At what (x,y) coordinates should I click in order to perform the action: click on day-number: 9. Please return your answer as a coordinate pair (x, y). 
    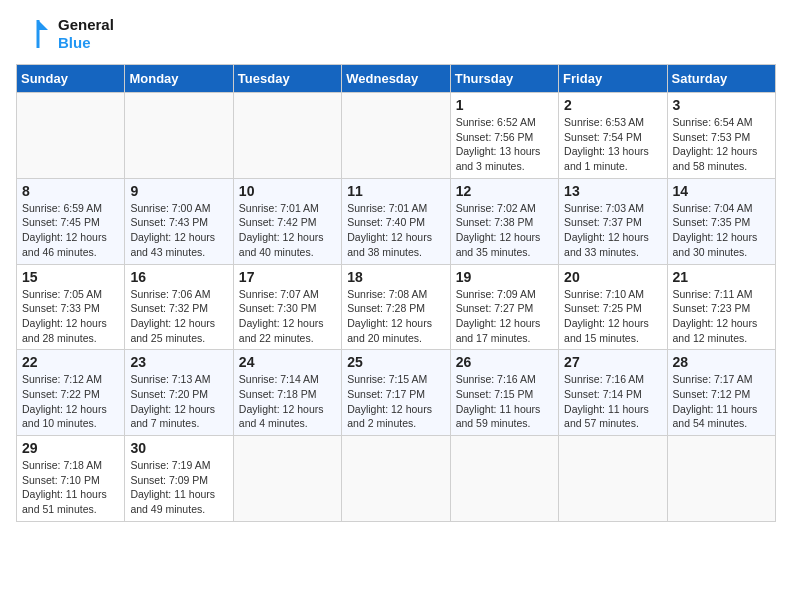
    Looking at the image, I should click on (178, 191).